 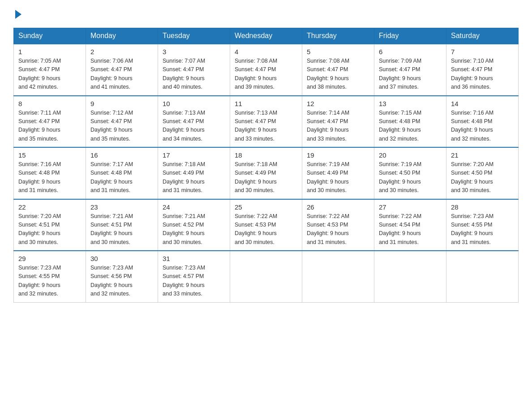 What do you see at coordinates (338, 126) in the screenshot?
I see `day-info: Sunrise: 7:14 AMSunset: 4:47 PMDaylight:…` at bounding box center [338, 126].